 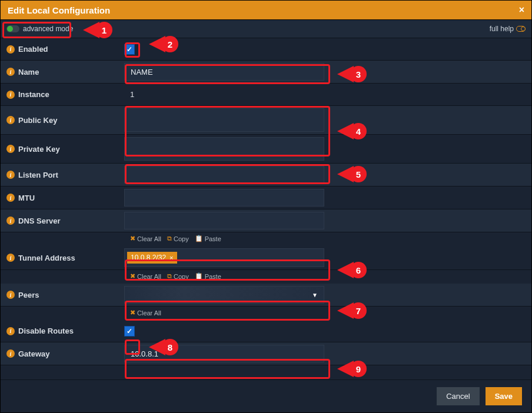 What do you see at coordinates (315, 295) in the screenshot?
I see `chevron-down-icon: ▼` at bounding box center [315, 295].